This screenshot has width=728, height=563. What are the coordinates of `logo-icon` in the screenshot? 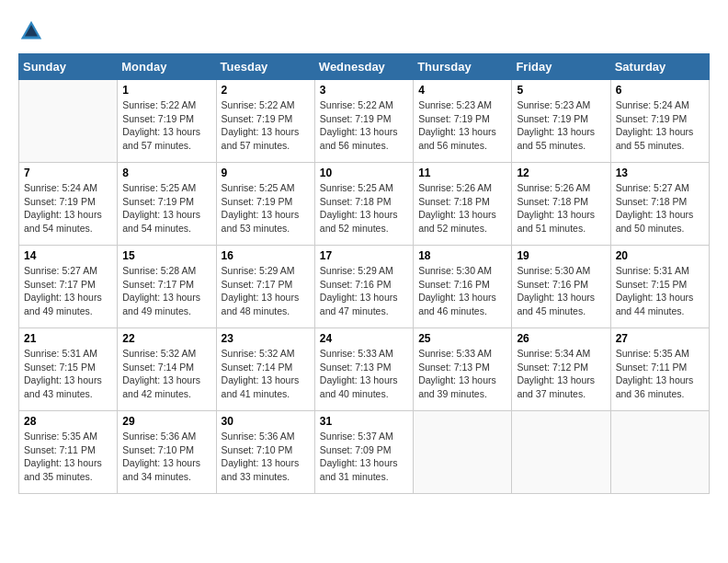 It's located at (31, 31).